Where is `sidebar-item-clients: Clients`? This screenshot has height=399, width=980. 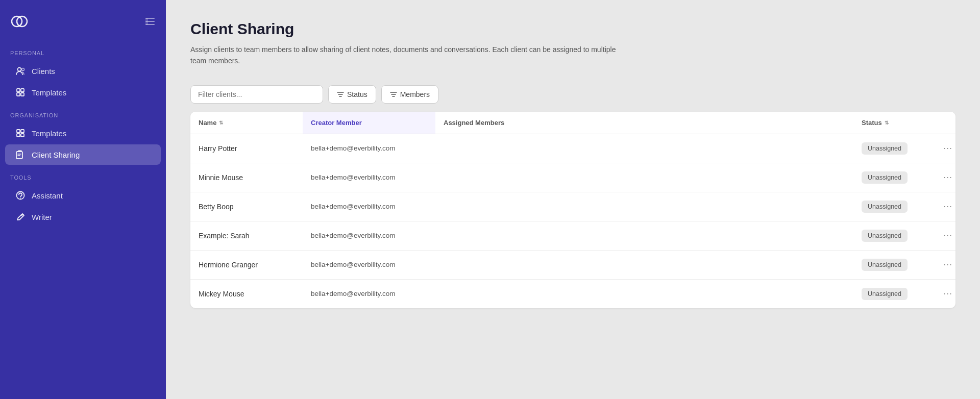
sidebar-item-clients: Clients is located at coordinates (83, 71).